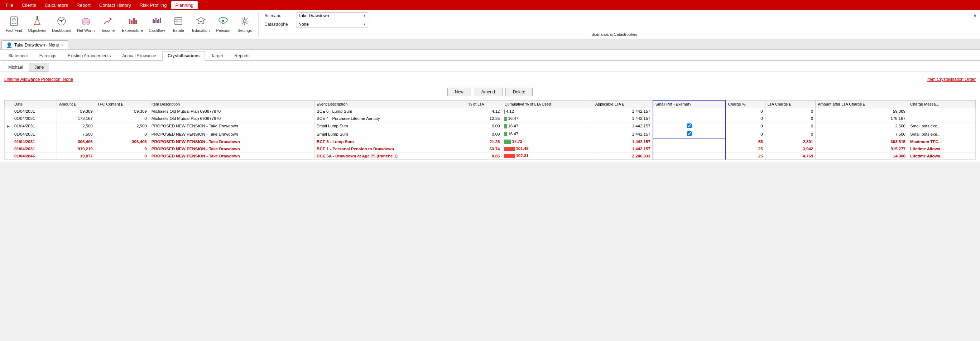 The height and width of the screenshot is (341, 980). Describe the element at coordinates (519, 92) in the screenshot. I see `delete-button: Delete` at that location.